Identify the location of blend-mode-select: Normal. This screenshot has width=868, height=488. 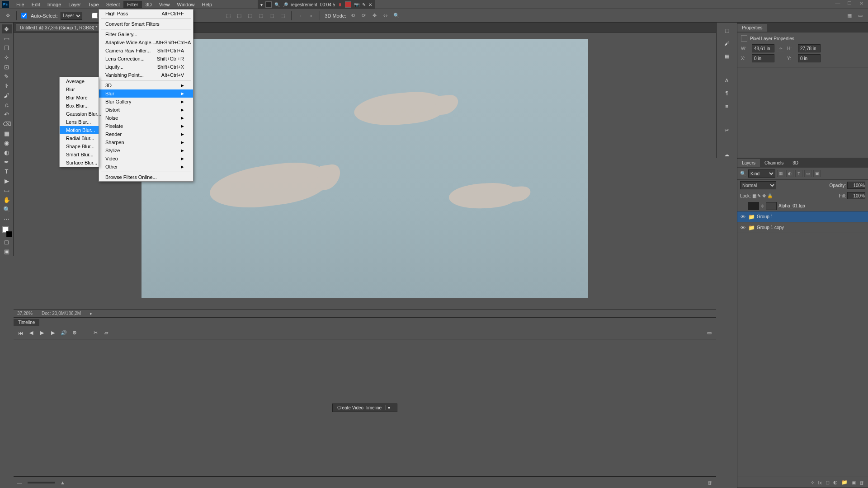
(758, 185).